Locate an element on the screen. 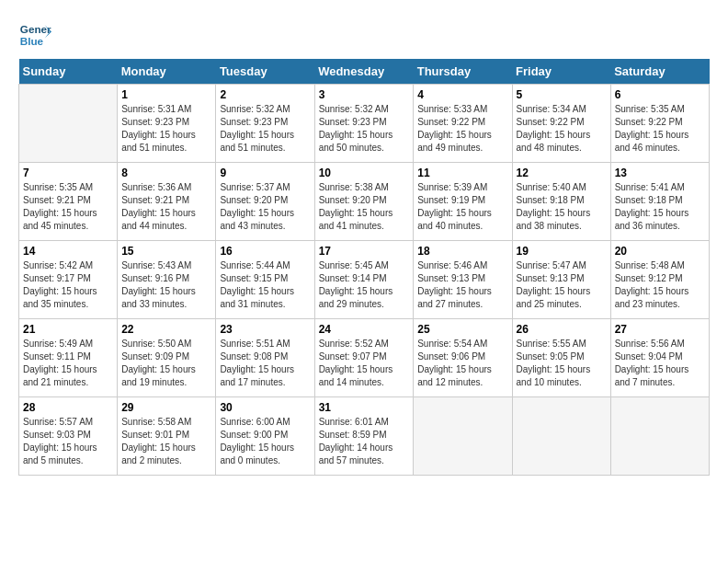 The width and height of the screenshot is (728, 563). calendar-cell: 28Sunrise: 5:57 AM Sunset: 9:03 PM Dayli… is located at coordinates (68, 436).